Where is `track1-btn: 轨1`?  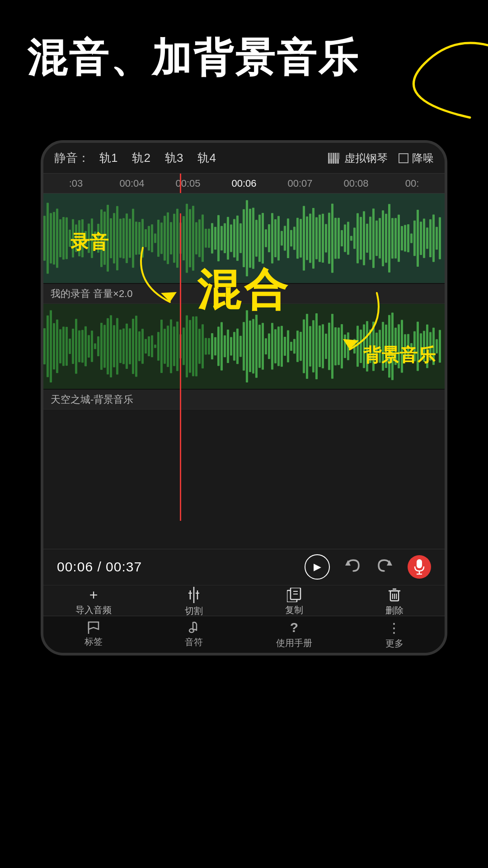 track1-btn: 轨1 is located at coordinates (108, 158).